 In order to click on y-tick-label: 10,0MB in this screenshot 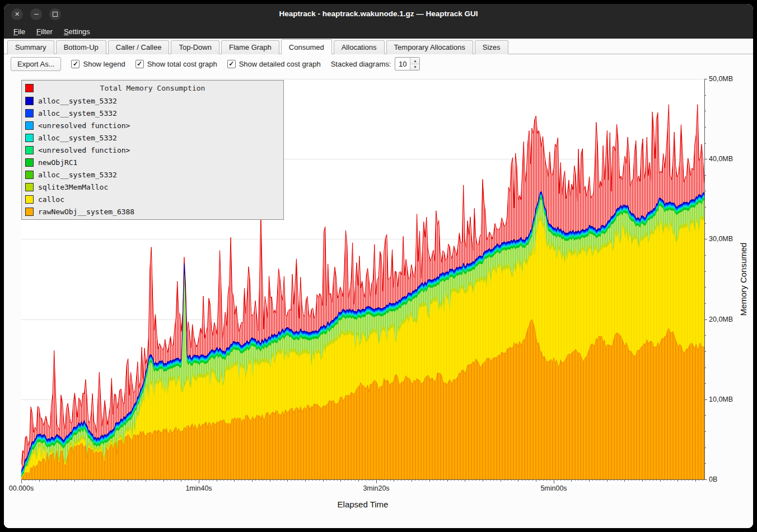, I will do `click(721, 399)`.